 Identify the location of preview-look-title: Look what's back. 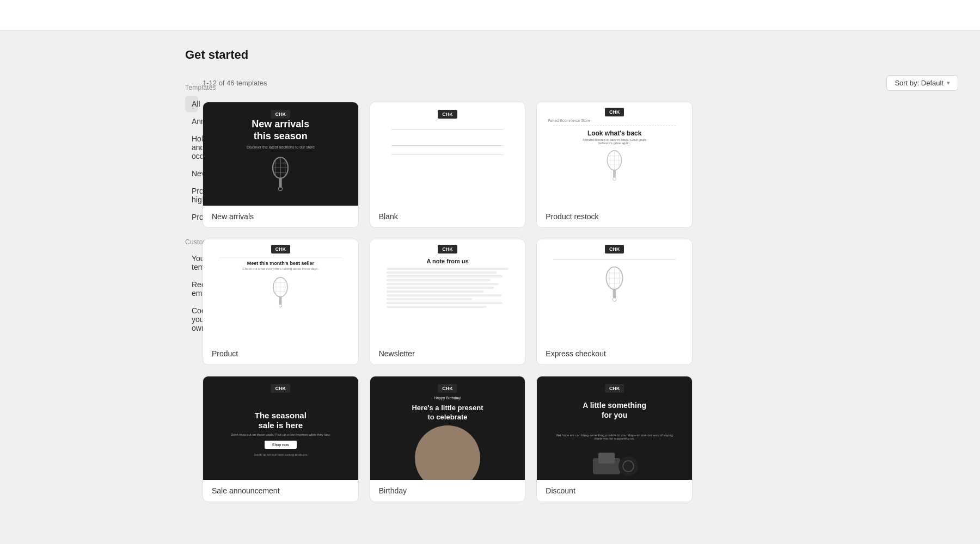
(615, 133).